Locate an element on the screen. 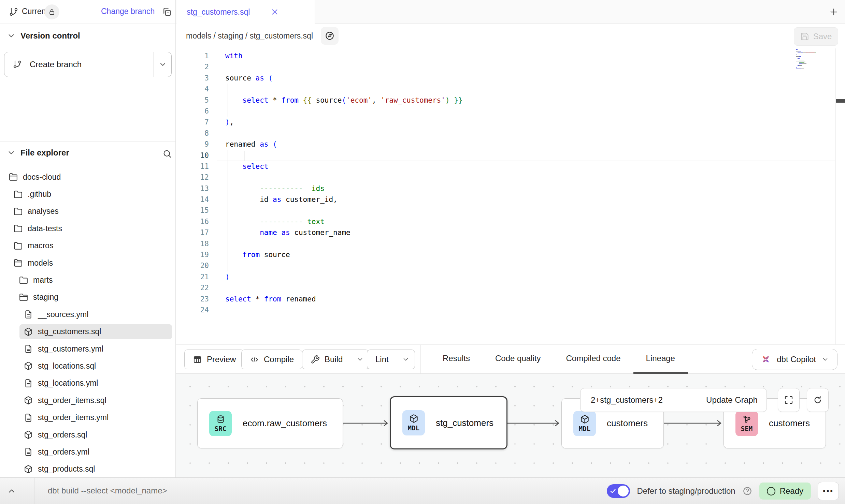 The width and height of the screenshot is (845, 504). line-number-gutter: 123456789101112131415161718192021222324 is located at coordinates (192, 183).